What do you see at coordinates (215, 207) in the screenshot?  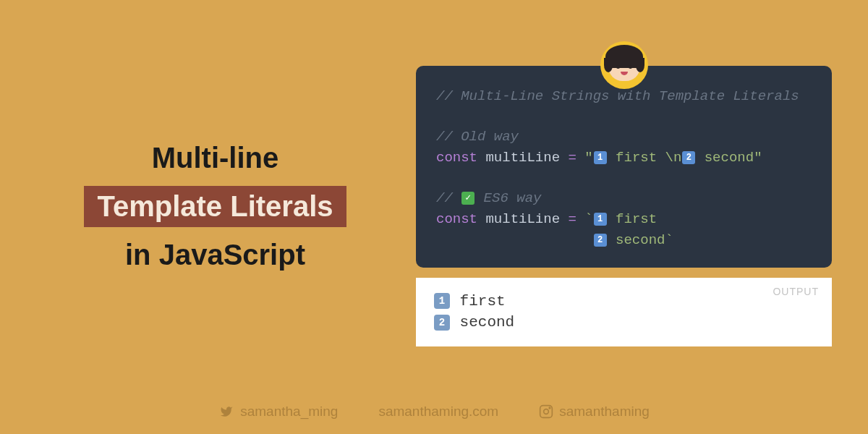 I see `title-highlight: Template Literals` at bounding box center [215, 207].